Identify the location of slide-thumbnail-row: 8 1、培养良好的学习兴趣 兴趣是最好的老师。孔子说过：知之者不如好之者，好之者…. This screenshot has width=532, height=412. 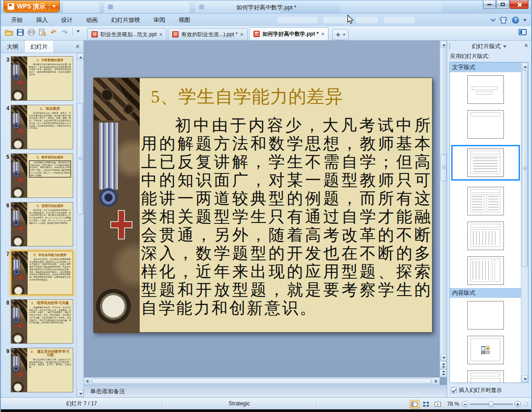
(39, 321).